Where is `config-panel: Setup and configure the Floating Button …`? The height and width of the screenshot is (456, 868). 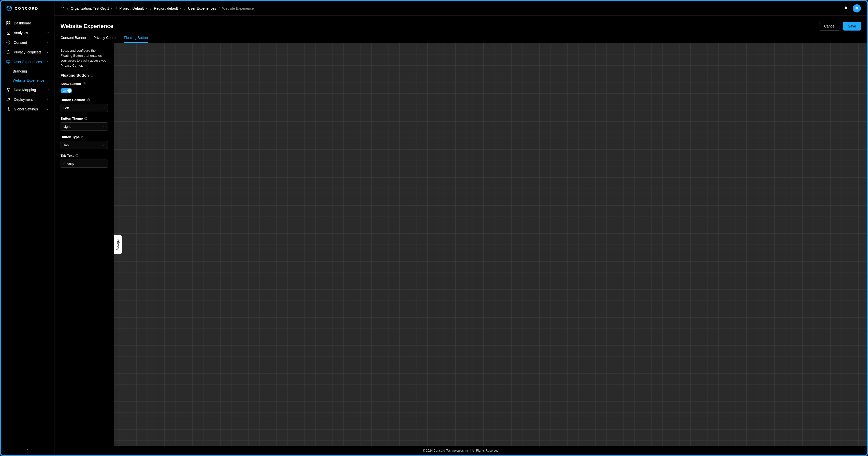
config-panel: Setup and configure the Floating Button … is located at coordinates (84, 245).